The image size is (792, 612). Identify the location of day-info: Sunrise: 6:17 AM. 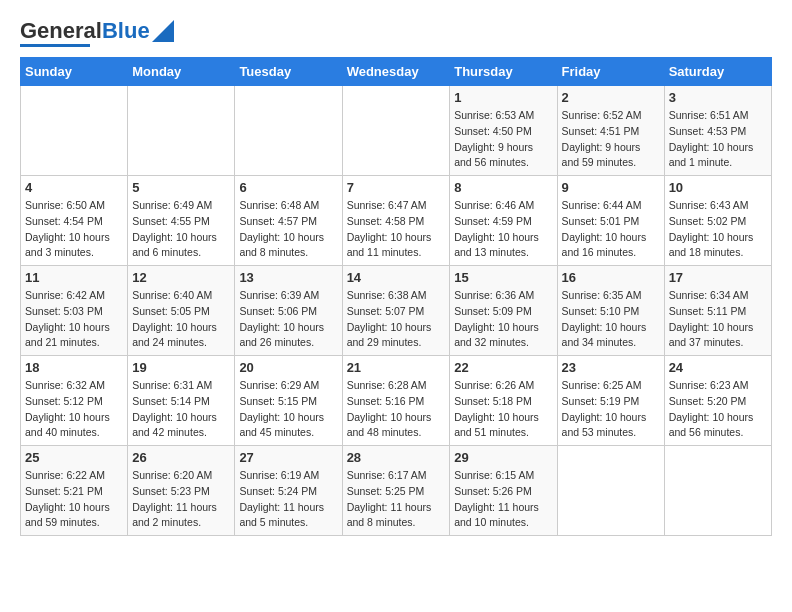
(396, 476).